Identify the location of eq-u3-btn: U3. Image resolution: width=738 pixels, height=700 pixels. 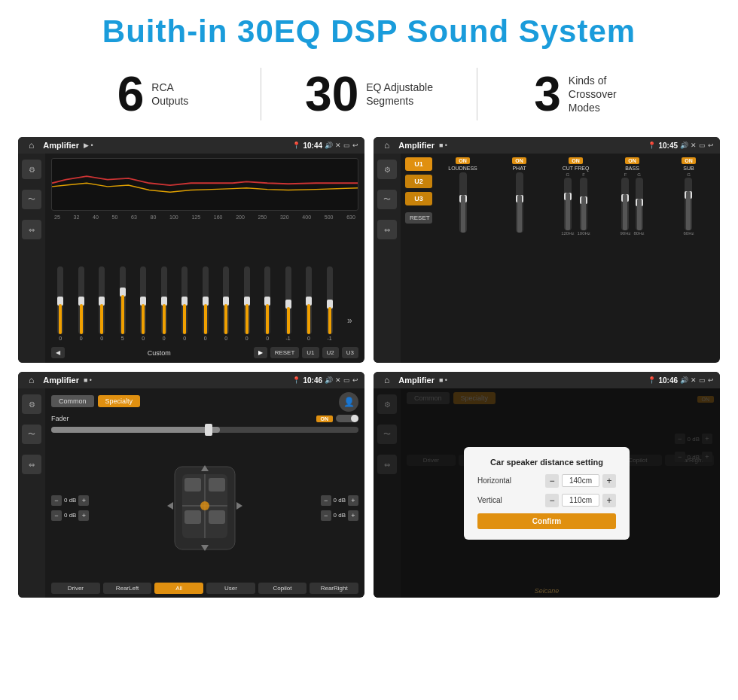
(350, 352).